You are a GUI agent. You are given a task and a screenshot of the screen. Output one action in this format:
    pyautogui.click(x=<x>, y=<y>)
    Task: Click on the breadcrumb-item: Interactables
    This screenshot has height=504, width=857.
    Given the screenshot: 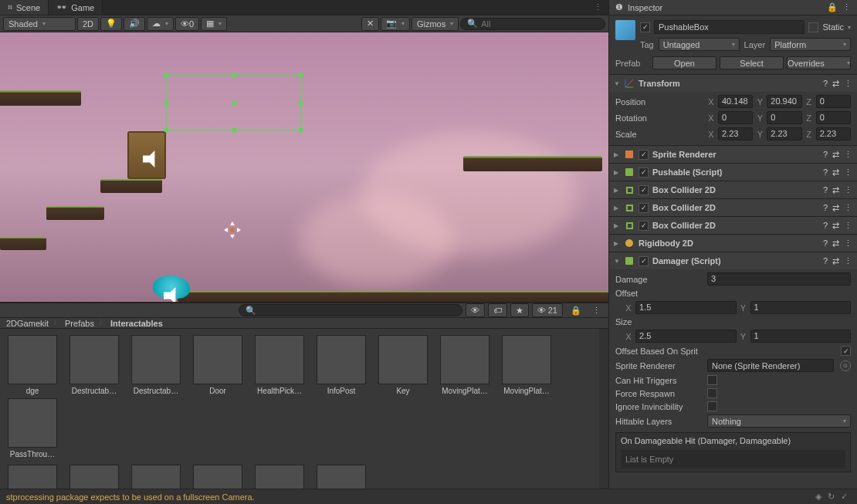 What is the action you would take?
    pyautogui.click(x=137, y=323)
    